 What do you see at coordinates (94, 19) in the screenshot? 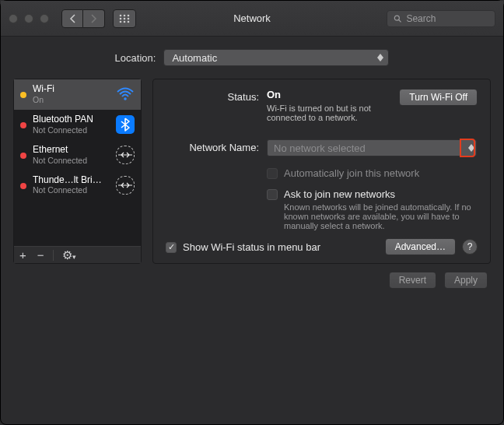
I see `forward-button` at bounding box center [94, 19].